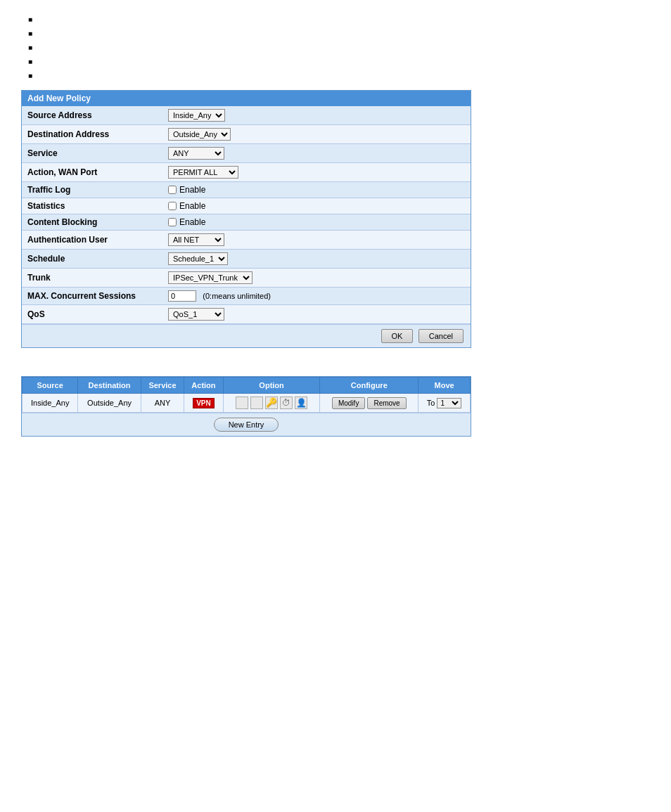 The image size is (671, 812). I want to click on form-title: Add New Policy, so click(246, 98).